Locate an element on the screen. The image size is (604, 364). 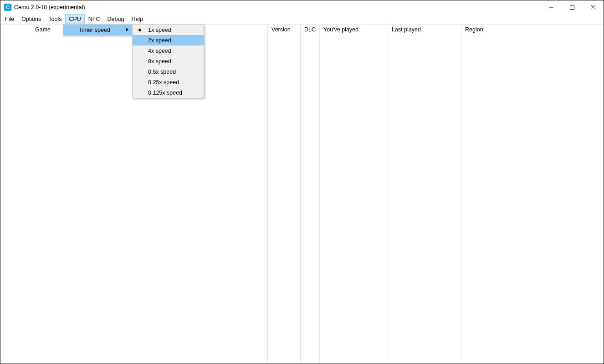
menu-timer-speed-label: Timer speed is located at coordinates (95, 30).